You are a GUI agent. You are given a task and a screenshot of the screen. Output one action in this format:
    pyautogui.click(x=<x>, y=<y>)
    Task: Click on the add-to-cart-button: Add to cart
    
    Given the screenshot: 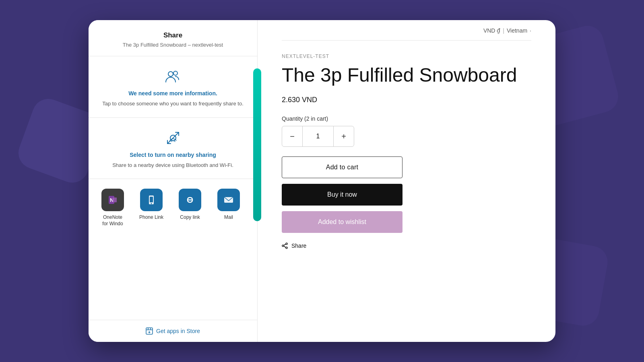 What is the action you would take?
    pyautogui.click(x=342, y=167)
    